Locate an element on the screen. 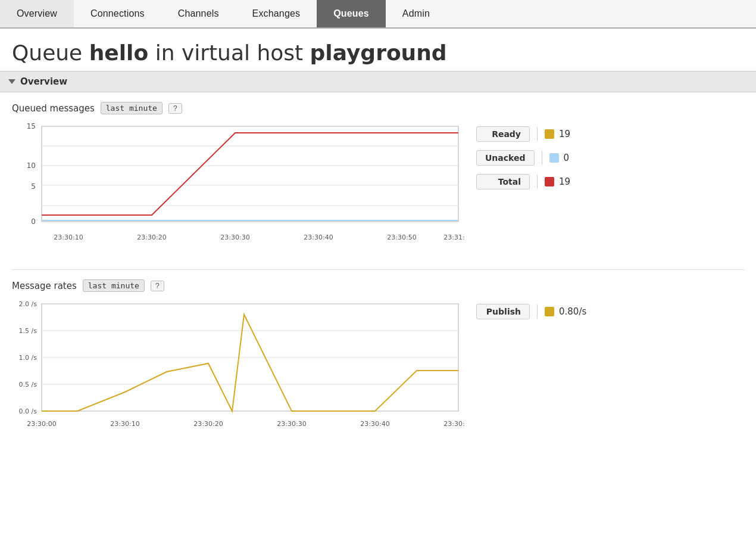 Image resolution: width=756 pixels, height=535 pixels. legend-unacked-value: 0 is located at coordinates (573, 158).